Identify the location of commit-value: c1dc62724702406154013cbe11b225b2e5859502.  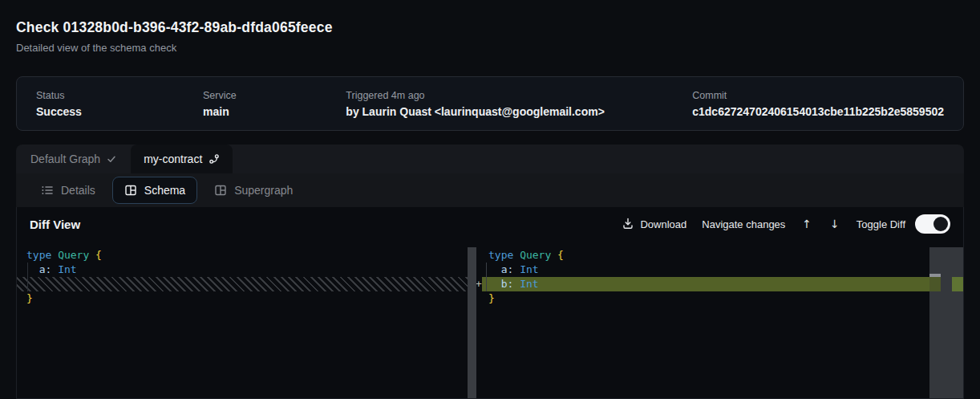
(818, 112).